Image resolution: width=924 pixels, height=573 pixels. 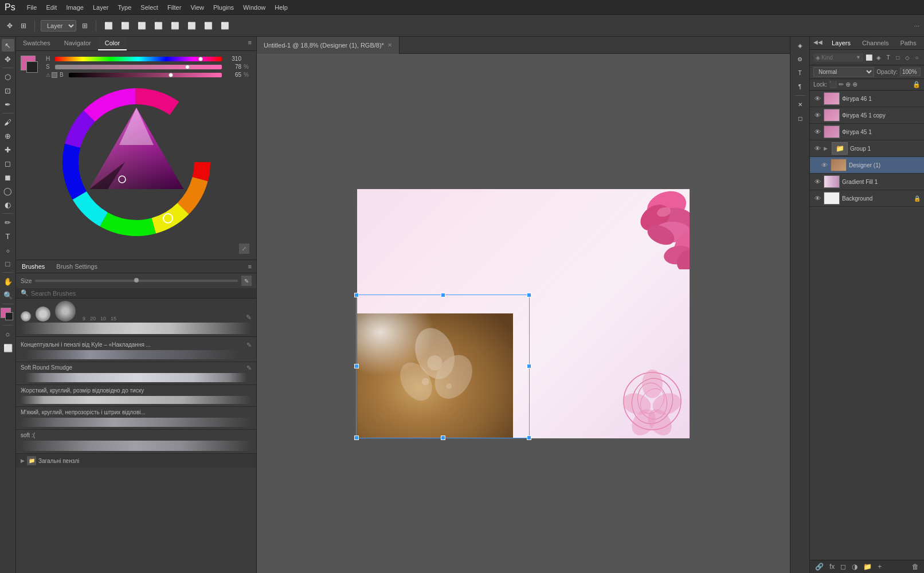 I want to click on brush-options-icon: ✎, so click(x=249, y=317).